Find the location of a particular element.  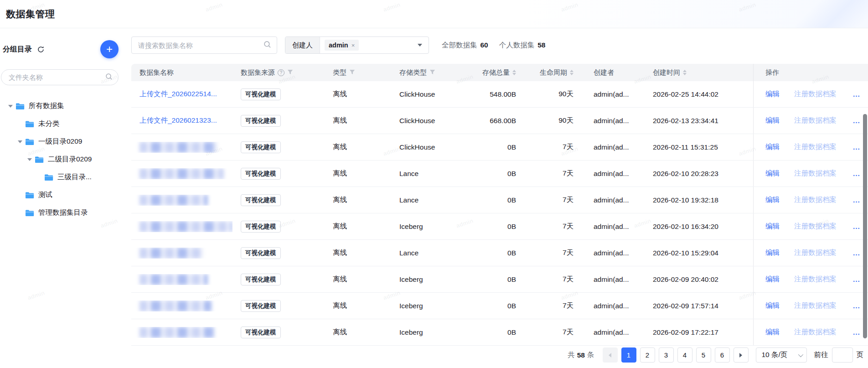

column-header-操作: 操作 is located at coordinates (811, 73).